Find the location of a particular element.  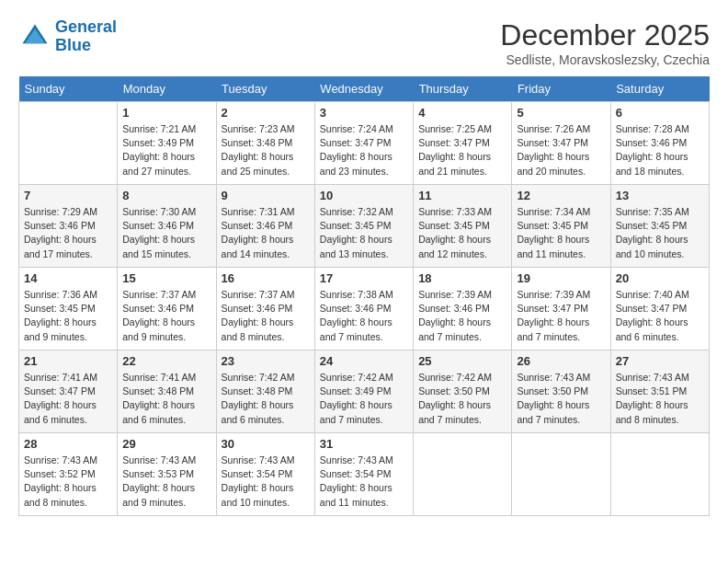

day-number: 9 is located at coordinates (266, 195).